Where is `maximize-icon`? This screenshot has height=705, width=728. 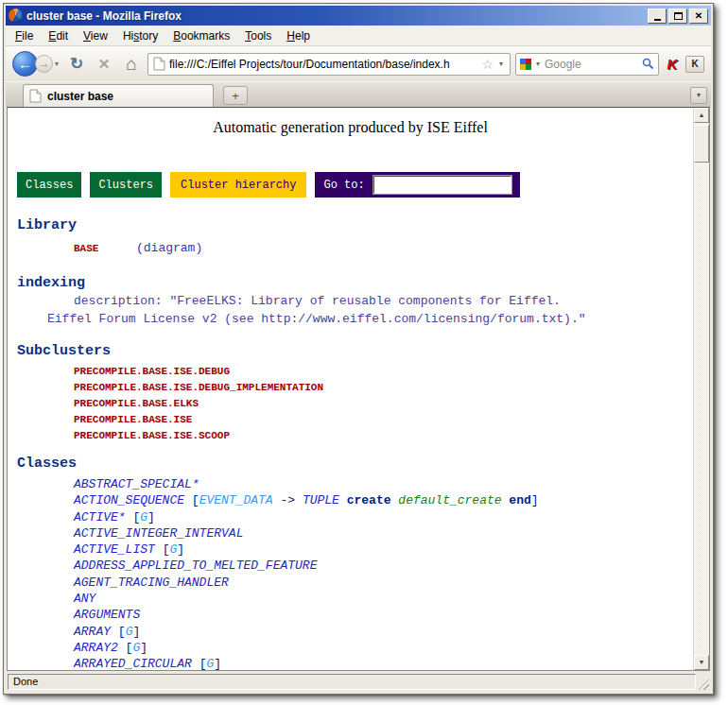
maximize-icon is located at coordinates (679, 16).